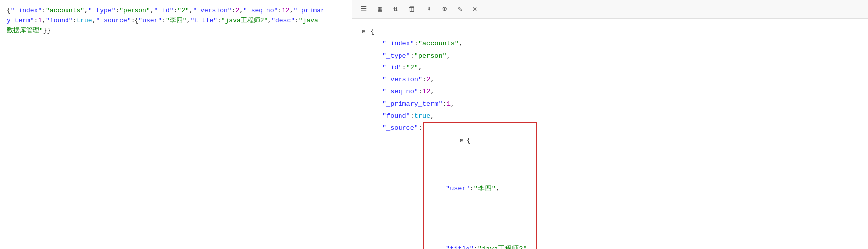 The image size is (868, 249). Describe the element at coordinates (610, 9) in the screenshot. I see `toolbar: ☰ ▦ ⇅ 🗑 ⬇ ⊕ ✎ ✕` at that location.